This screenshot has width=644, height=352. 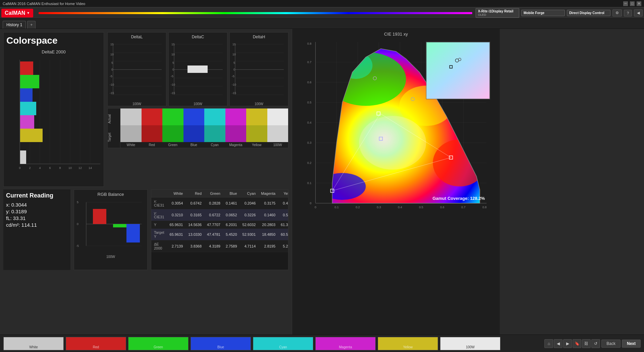 I want to click on swatch-yellow-label: Yellow, so click(x=257, y=145).